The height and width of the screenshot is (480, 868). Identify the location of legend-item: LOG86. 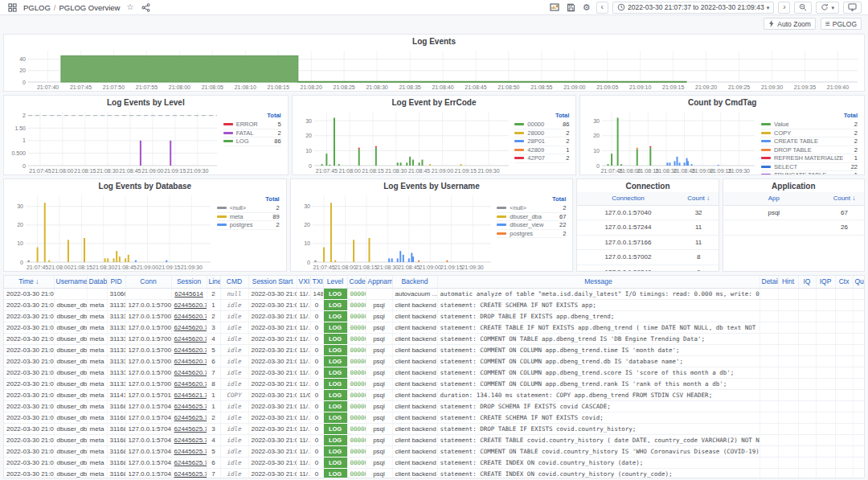
(252, 142).